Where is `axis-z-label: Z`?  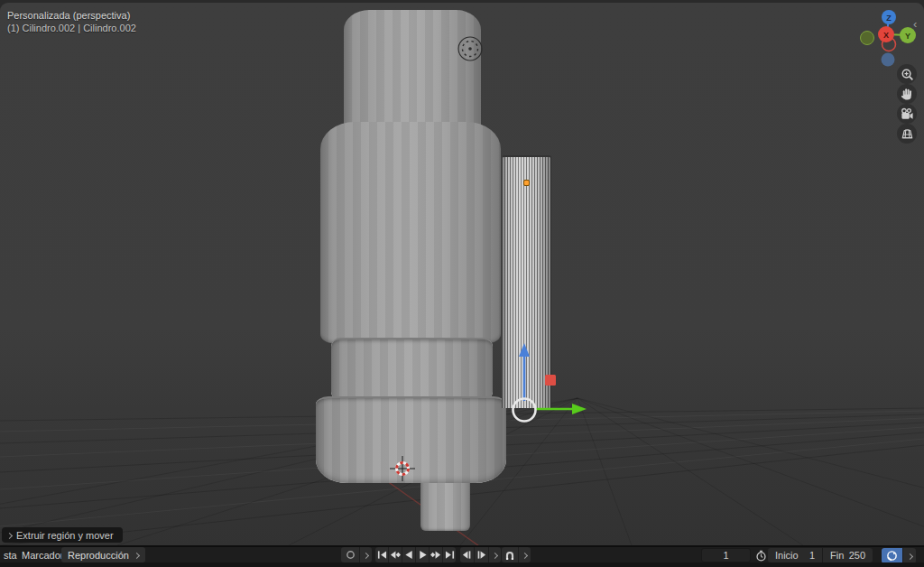 axis-z-label: Z is located at coordinates (889, 18).